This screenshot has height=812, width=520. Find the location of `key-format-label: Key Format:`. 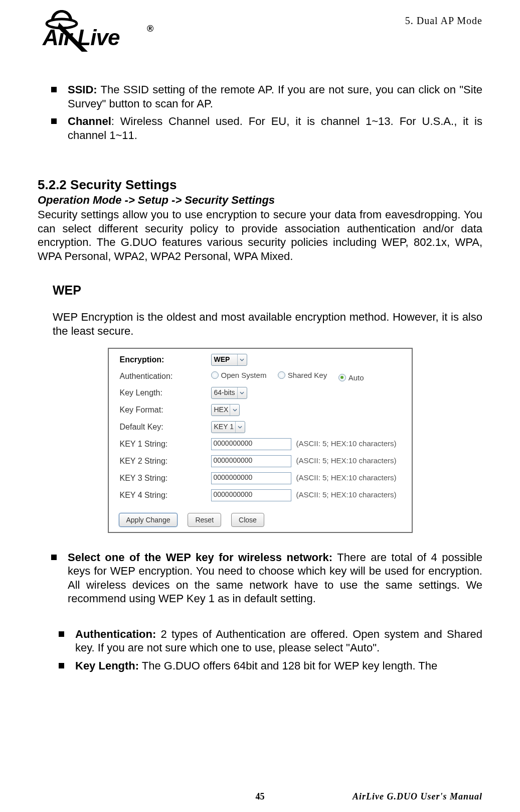

key-format-label: Key Format: is located at coordinates (154, 410).